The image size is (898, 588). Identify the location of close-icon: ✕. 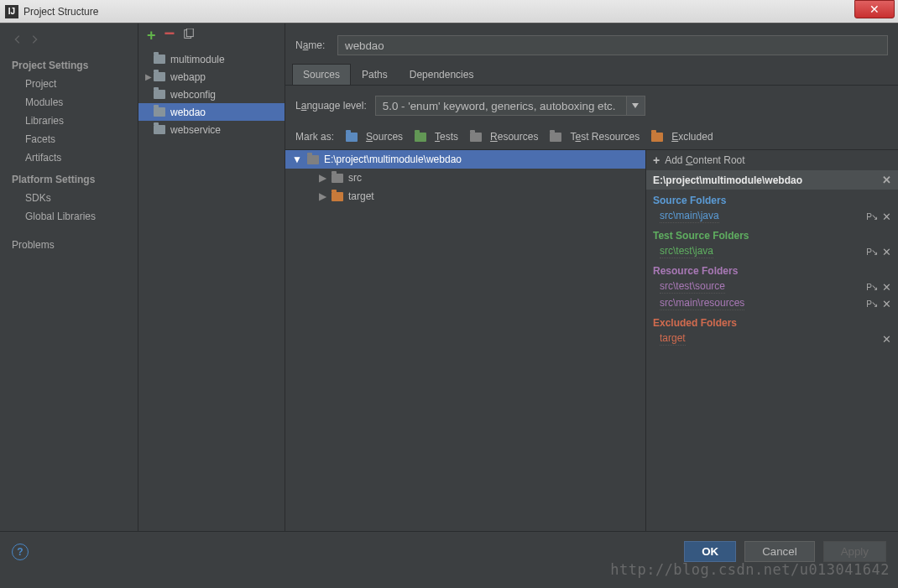
(875, 9).